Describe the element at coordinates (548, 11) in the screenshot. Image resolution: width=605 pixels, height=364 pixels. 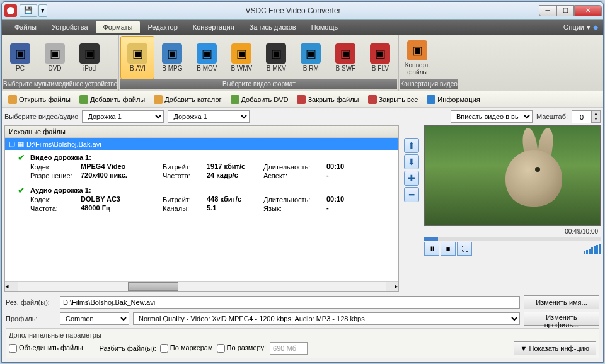
I see `minimize-button: ─` at that location.